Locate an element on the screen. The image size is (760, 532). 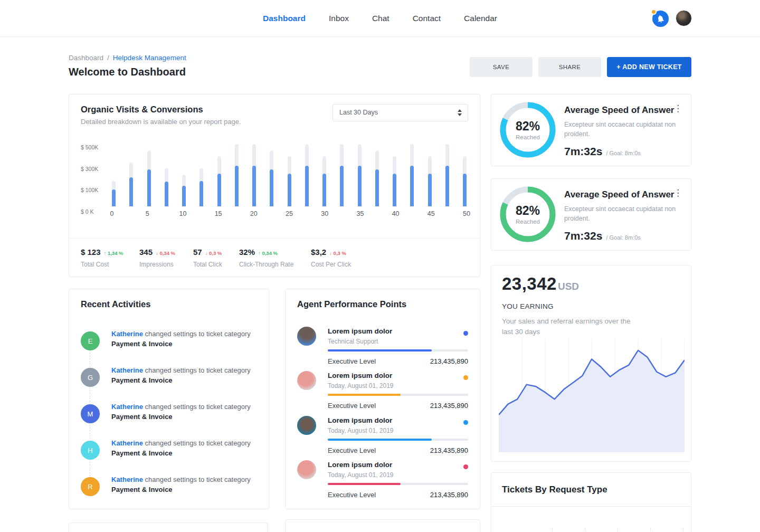
stat-change: ↓ 0,3 % is located at coordinates (338, 253).